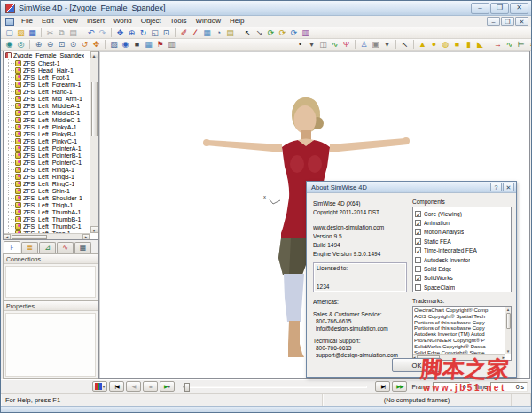 The height and width of the screenshot is (413, 532). Describe the element at coordinates (462, 241) in the screenshot. I see `component-row: Static FEA` at that location.